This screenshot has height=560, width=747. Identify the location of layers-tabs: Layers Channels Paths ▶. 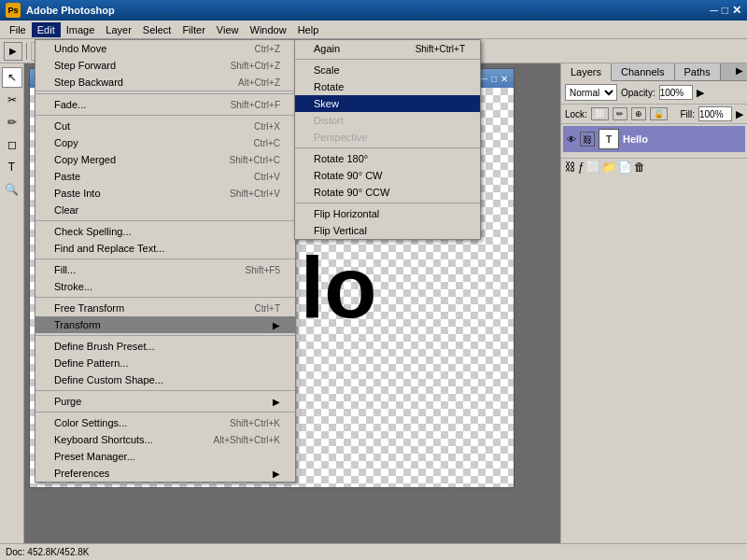
(654, 73).